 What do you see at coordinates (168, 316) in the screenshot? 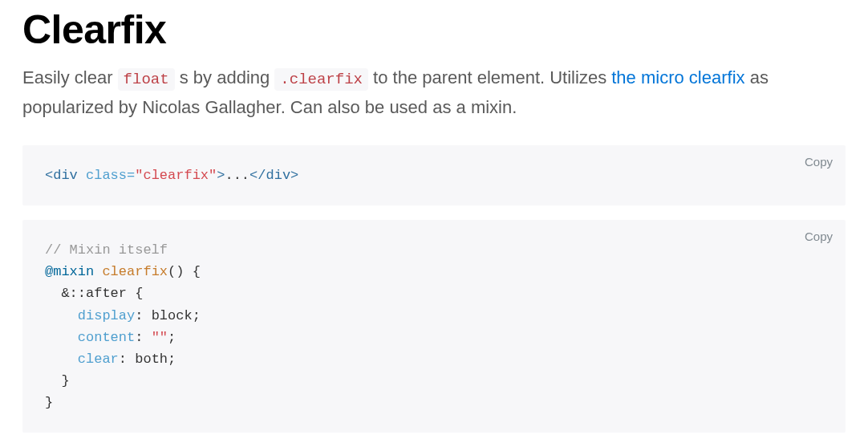
I see `code-token: : block;` at bounding box center [168, 316].